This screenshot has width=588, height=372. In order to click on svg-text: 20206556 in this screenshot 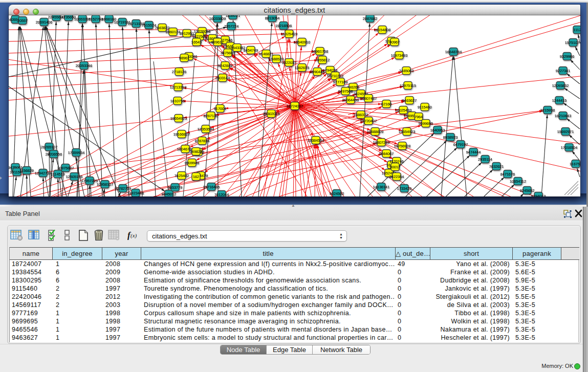, I will do `click(54, 155)`.